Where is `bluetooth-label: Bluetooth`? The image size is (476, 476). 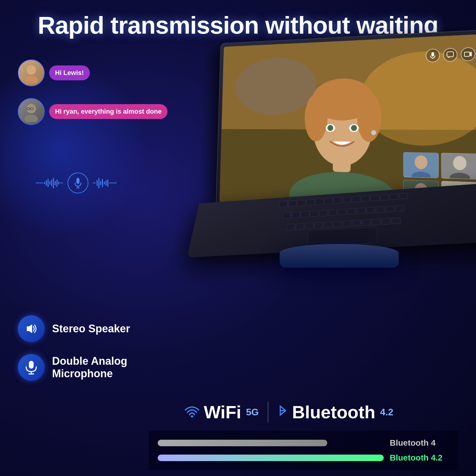
bluetooth-label: Bluetooth is located at coordinates (334, 412).